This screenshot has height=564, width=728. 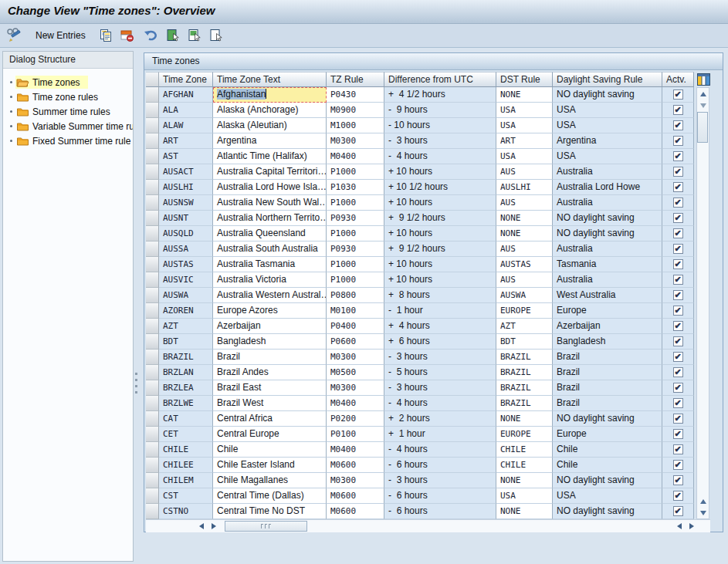 I want to click on table-cell: + 10 hours, so click(x=440, y=203).